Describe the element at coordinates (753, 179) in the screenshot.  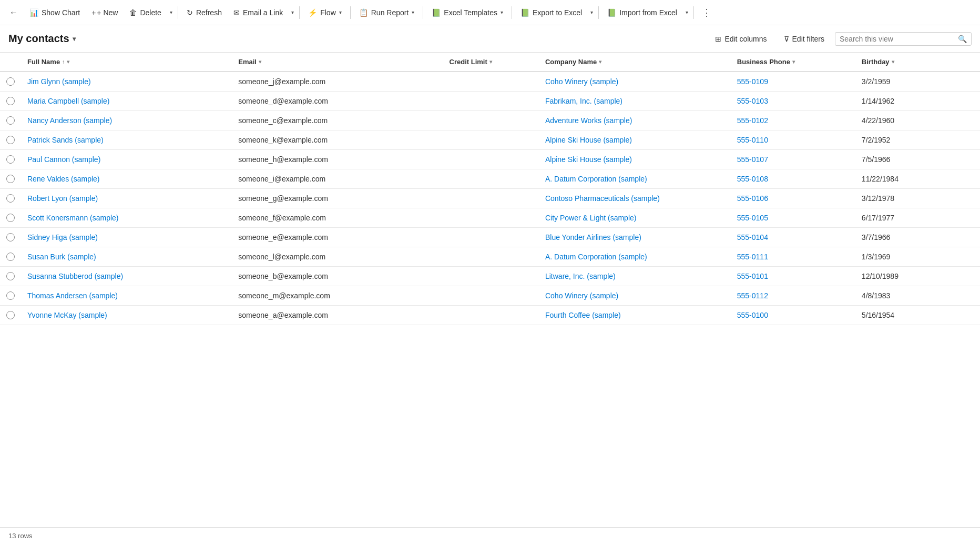
I see `phone-link: 555-0108` at that location.